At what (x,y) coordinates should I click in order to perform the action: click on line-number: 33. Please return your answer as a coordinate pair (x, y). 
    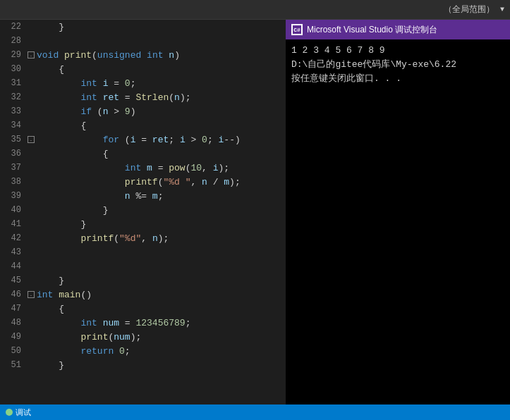
    Looking at the image, I should click on (13, 111).